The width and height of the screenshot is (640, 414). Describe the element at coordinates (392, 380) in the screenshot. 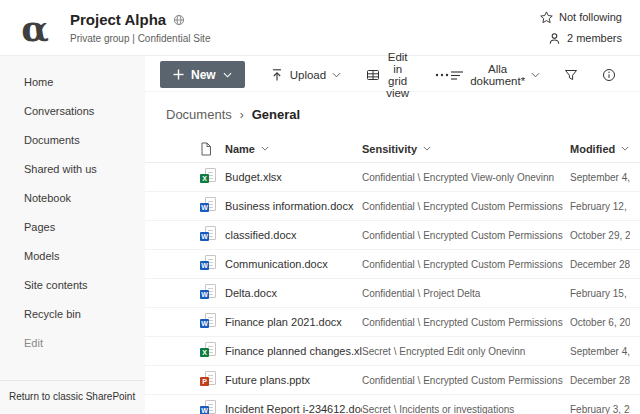

I see `table-row: P Future plans.pptx Confidential \ Encry…` at that location.